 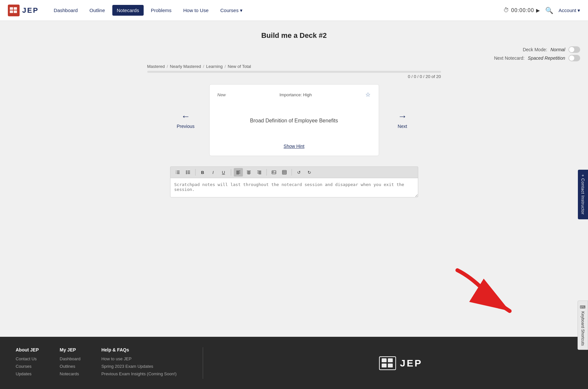 What do you see at coordinates (294, 188) in the screenshot?
I see `scratchpad-input` at bounding box center [294, 188].